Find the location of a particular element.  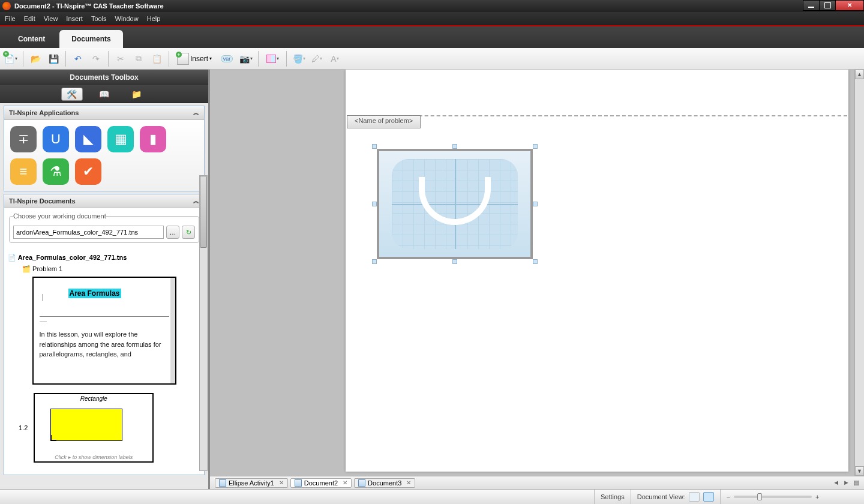

selected-image-object is located at coordinates (455, 204).